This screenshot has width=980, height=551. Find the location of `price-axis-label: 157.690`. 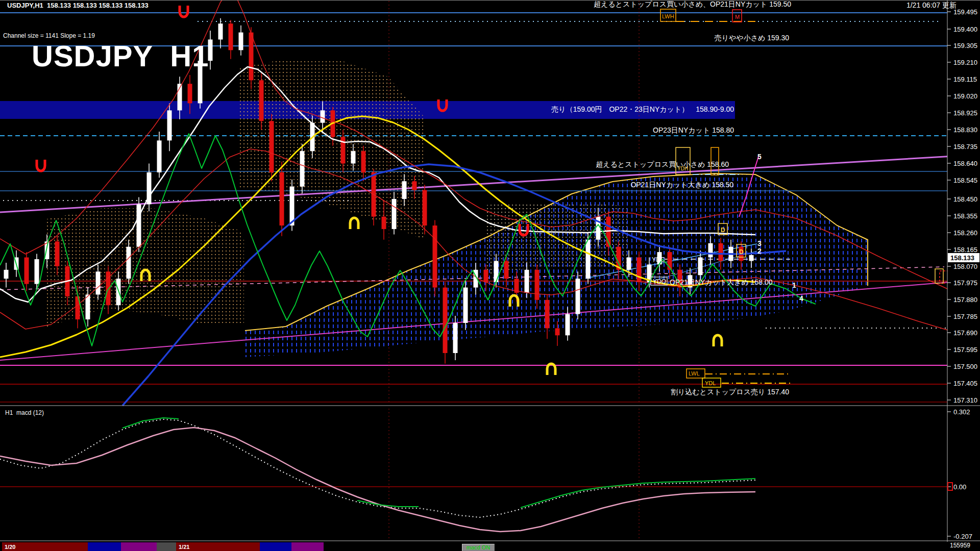

price-axis-label: 157.690 is located at coordinates (966, 333).